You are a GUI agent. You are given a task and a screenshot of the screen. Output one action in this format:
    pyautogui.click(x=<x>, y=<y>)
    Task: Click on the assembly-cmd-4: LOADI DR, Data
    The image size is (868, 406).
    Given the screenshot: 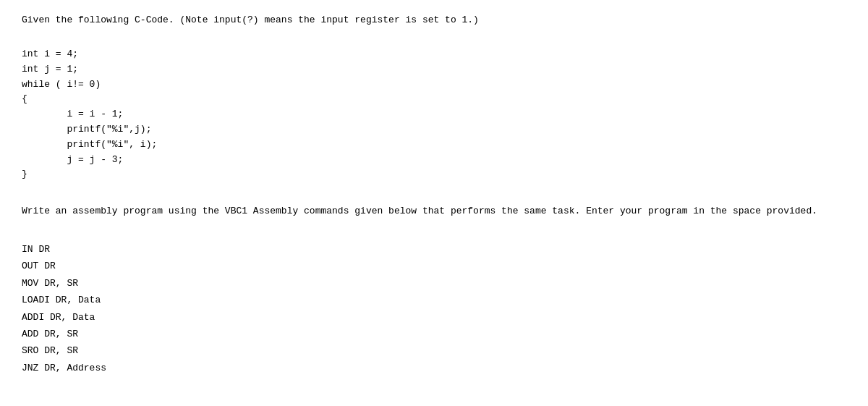 What is the action you would take?
    pyautogui.click(x=434, y=300)
    